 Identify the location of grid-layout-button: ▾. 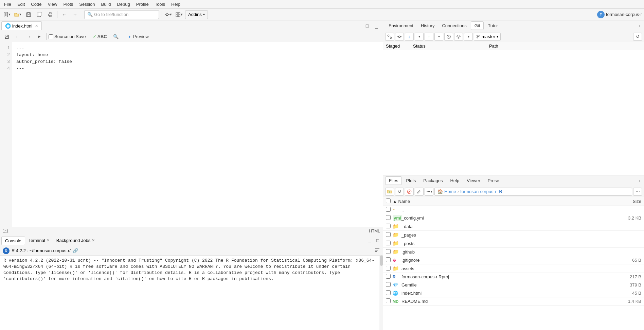
(179, 15).